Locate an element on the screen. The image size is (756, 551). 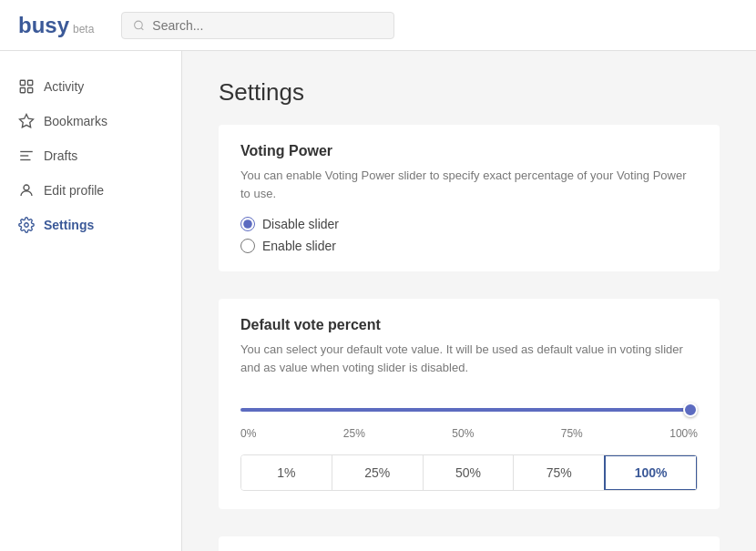
logo-busy-text: busy is located at coordinates (44, 26).